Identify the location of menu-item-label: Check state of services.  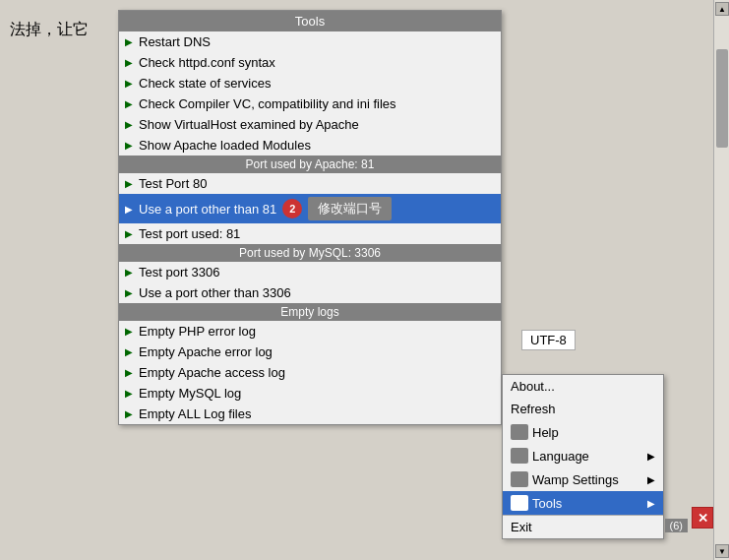
(205, 83).